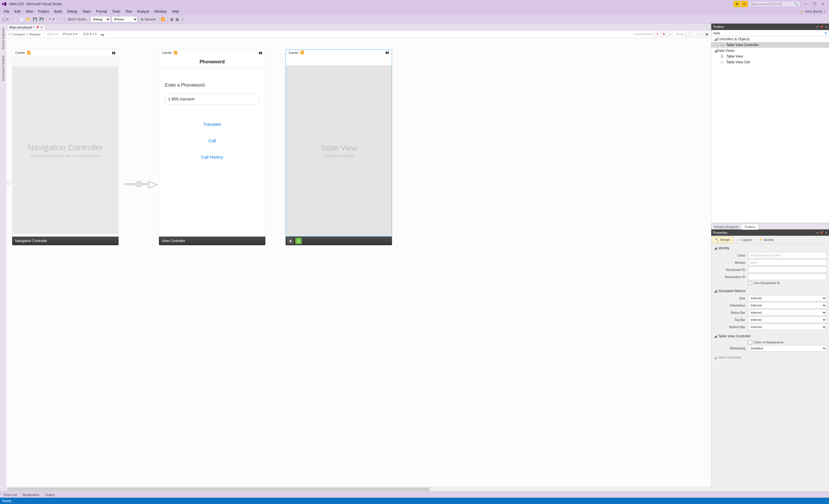 This screenshot has width=829, height=504. I want to click on solution-explorer-tab: Solution Explorer, so click(726, 227).